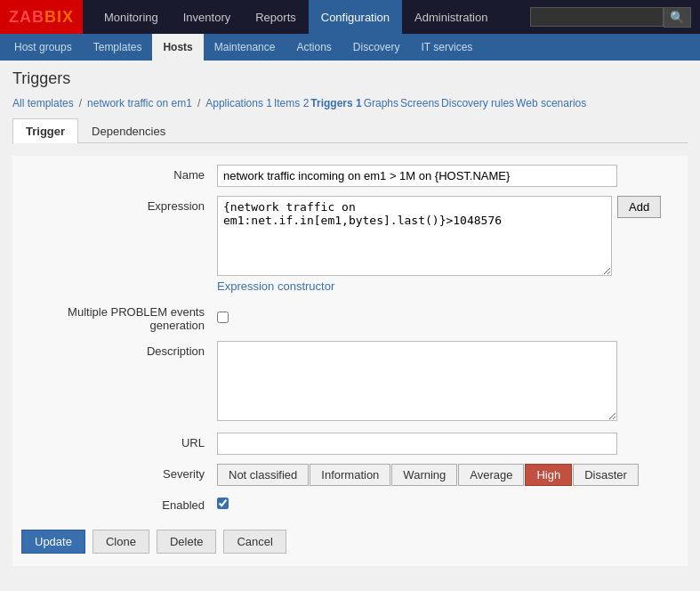 The width and height of the screenshot is (700, 591). I want to click on severity-information: Information, so click(350, 475).